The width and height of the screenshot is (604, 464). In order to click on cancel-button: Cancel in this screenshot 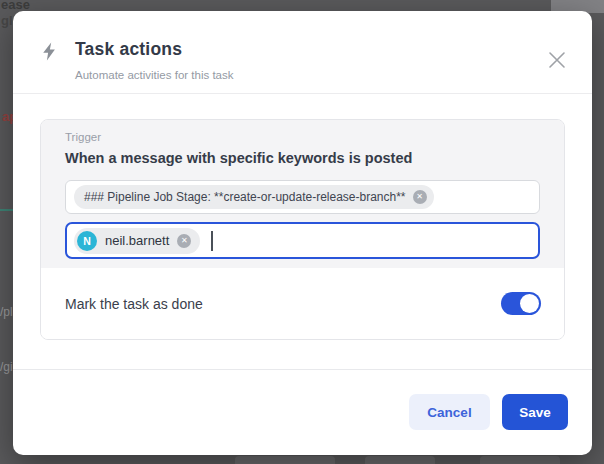, I will do `click(450, 412)`.